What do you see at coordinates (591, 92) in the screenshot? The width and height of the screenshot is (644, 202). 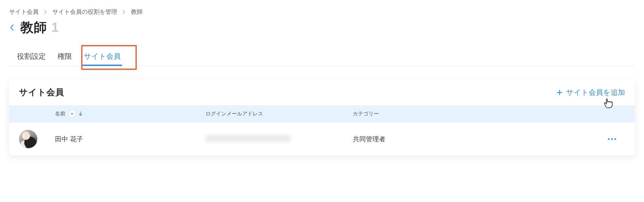 I see `add-site-member-button: サイト会員を追加` at bounding box center [591, 92].